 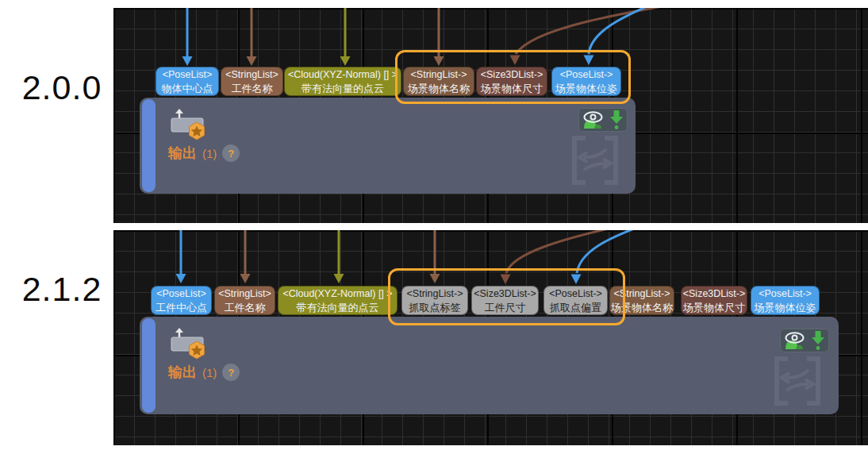 What do you see at coordinates (616, 31) in the screenshot?
I see `wire-scene-sizes-curve` at bounding box center [616, 31].